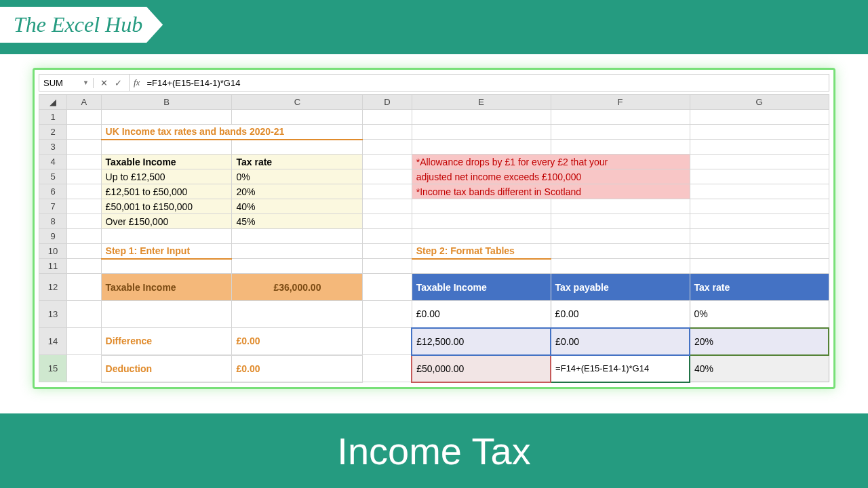  Describe the element at coordinates (53, 369) in the screenshot. I see `row-header: 15` at that location.